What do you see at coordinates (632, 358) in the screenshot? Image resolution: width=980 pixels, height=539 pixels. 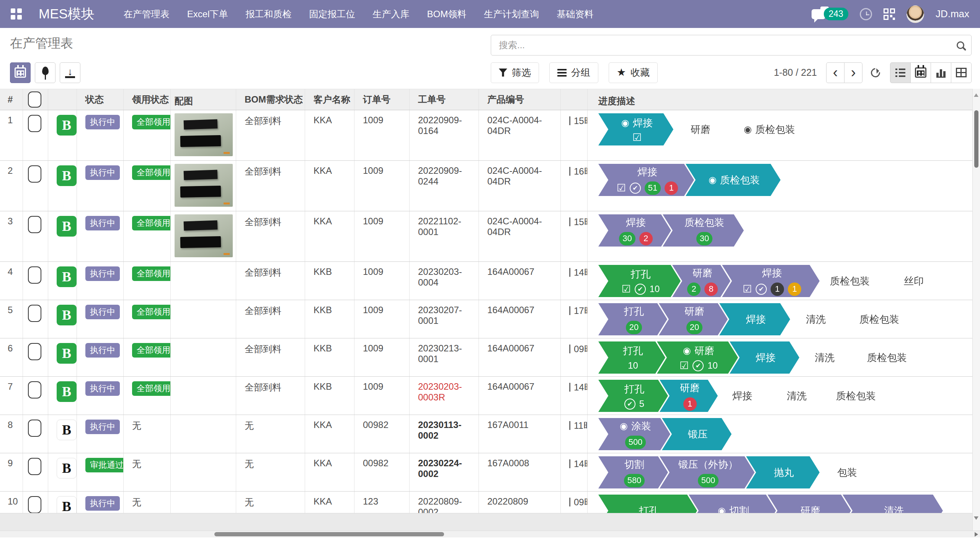 I see `process-step-chevron: 打孔10` at bounding box center [632, 358].